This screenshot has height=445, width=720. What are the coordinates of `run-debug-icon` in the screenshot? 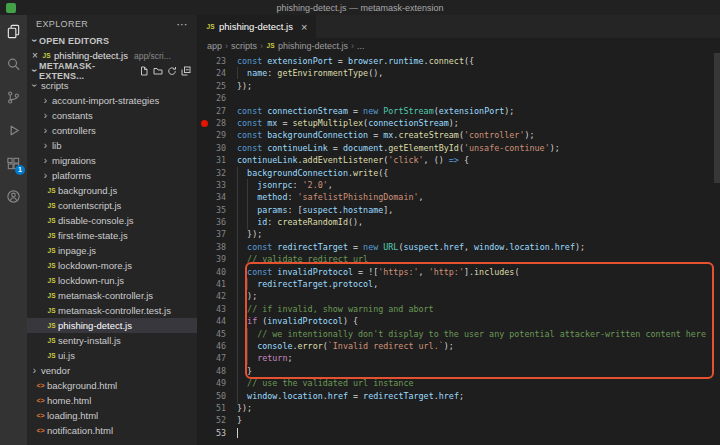 It's located at (14, 130).